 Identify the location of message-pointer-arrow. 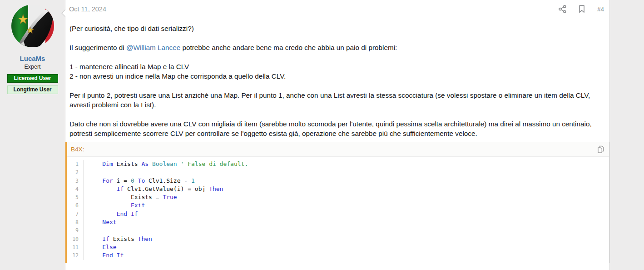
(64, 13).